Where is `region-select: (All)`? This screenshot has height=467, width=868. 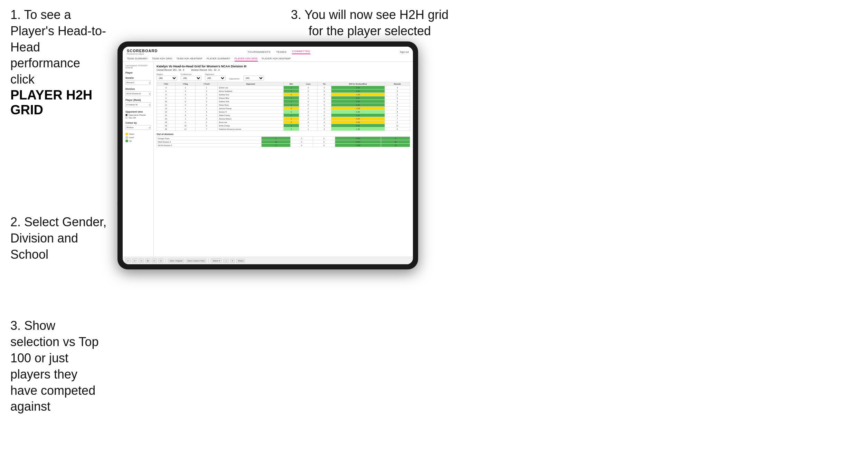 region-select: (All) is located at coordinates (167, 78).